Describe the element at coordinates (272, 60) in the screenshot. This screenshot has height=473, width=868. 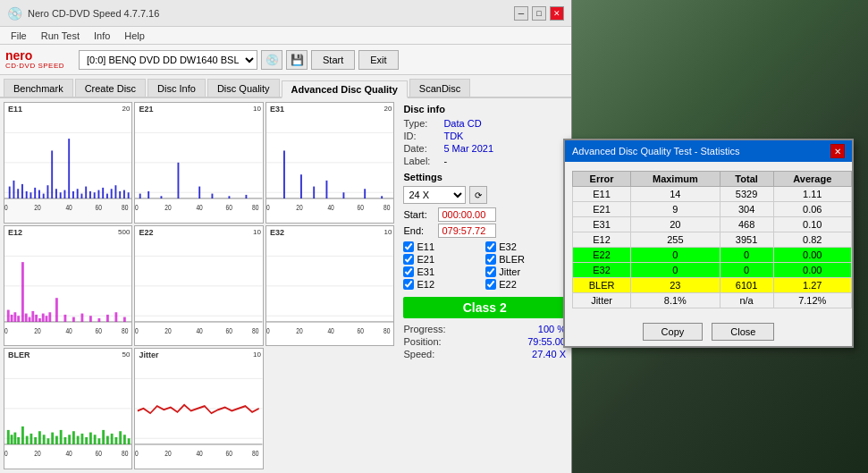
I see `disc-icon-button: 💿` at that location.